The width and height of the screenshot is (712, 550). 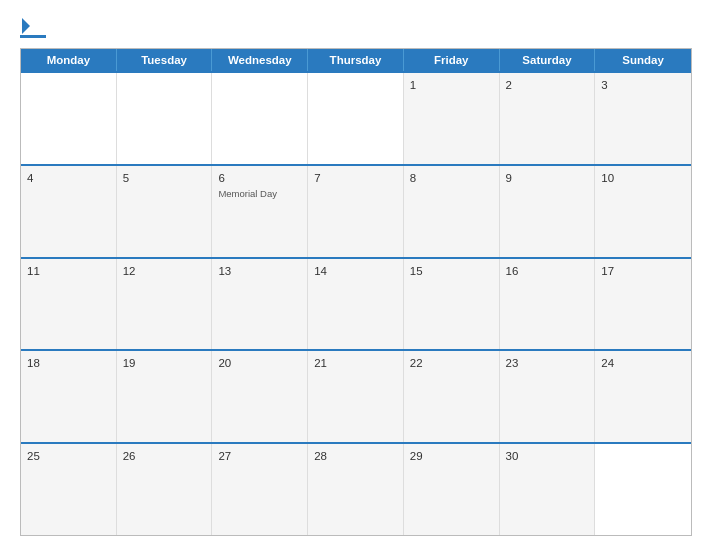 What do you see at coordinates (164, 272) in the screenshot?
I see `day-number: 12` at bounding box center [164, 272].